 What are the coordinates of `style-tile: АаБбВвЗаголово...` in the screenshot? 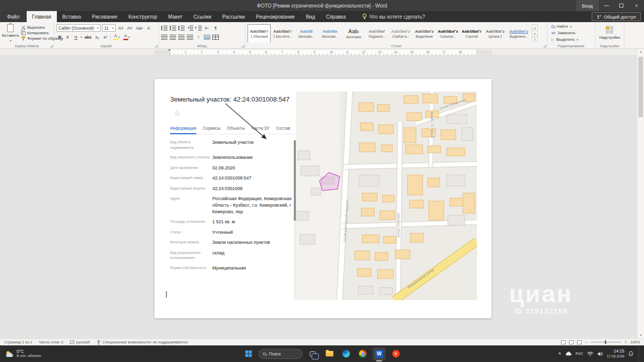 It's located at (330, 33).